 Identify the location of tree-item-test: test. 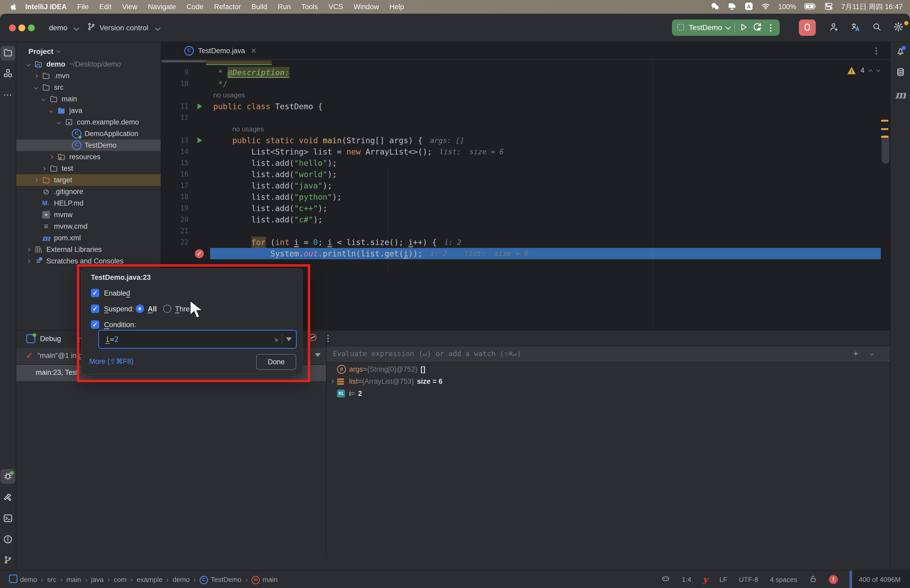
(89, 168).